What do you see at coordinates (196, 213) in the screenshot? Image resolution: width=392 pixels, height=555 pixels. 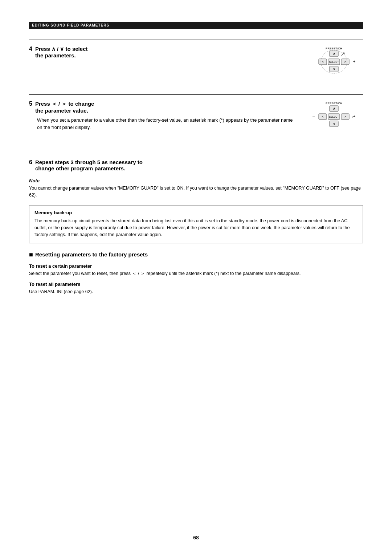 I see `memory-backup-title: Memory back-up` at bounding box center [196, 213].